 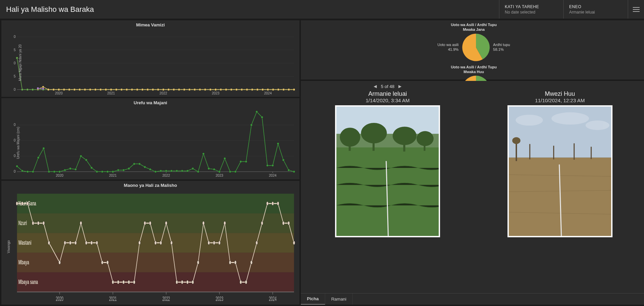 I want to click on tab-picha: Picha, so click(x=313, y=299).